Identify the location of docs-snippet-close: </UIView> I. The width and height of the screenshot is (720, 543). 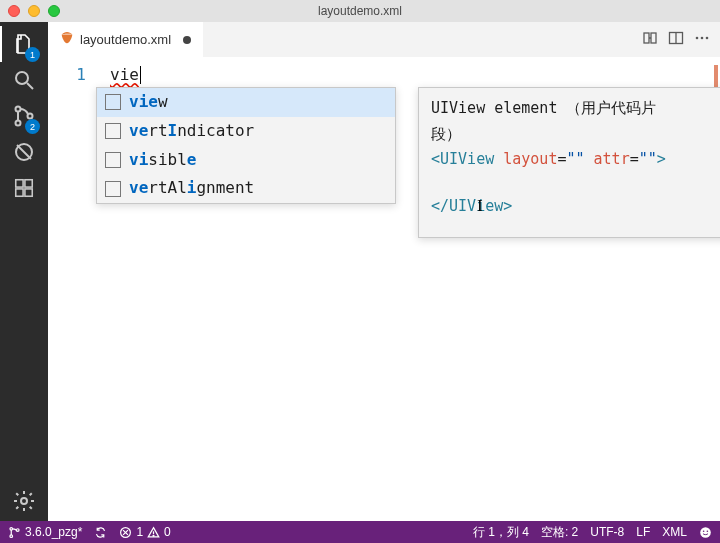
(576, 207).